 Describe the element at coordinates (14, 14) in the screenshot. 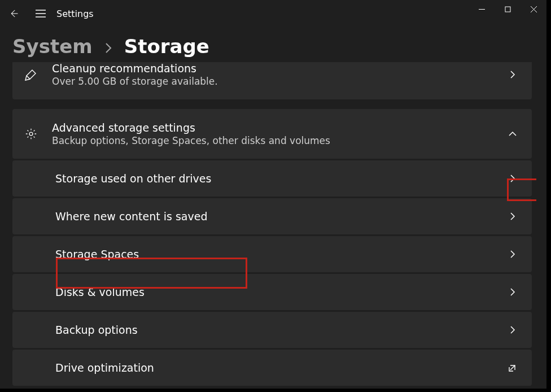

I see `back-button` at that location.